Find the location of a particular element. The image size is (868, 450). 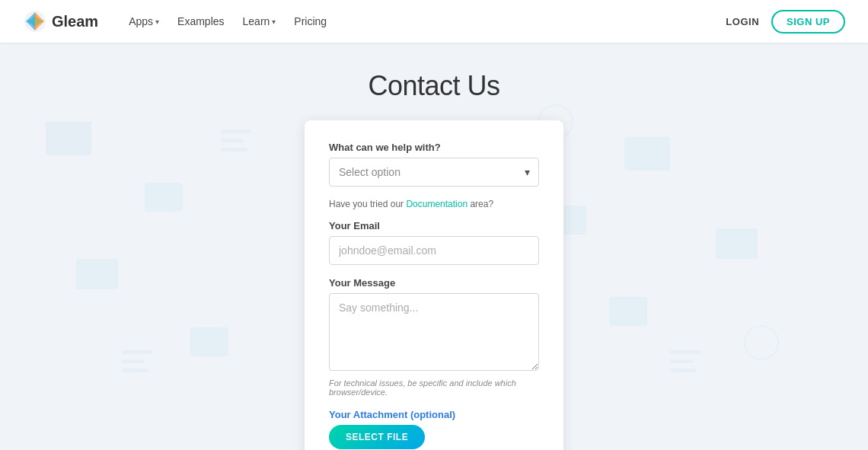

nav-apps: Apps ▾ is located at coordinates (144, 21).